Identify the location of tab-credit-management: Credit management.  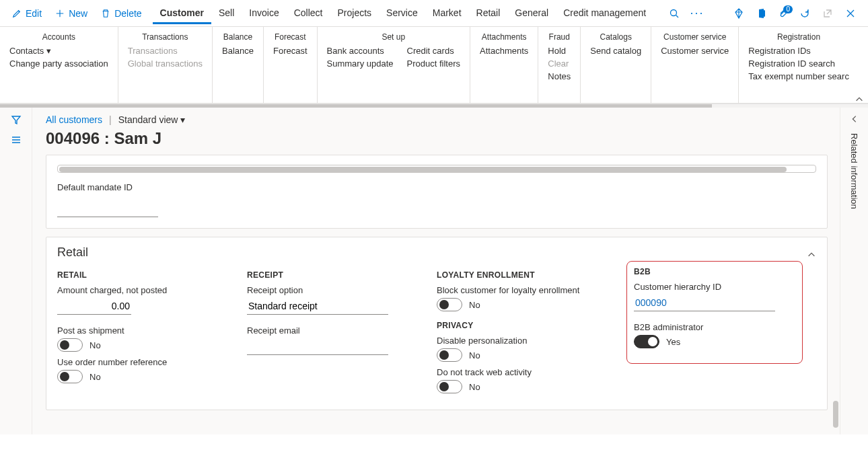
(604, 13).